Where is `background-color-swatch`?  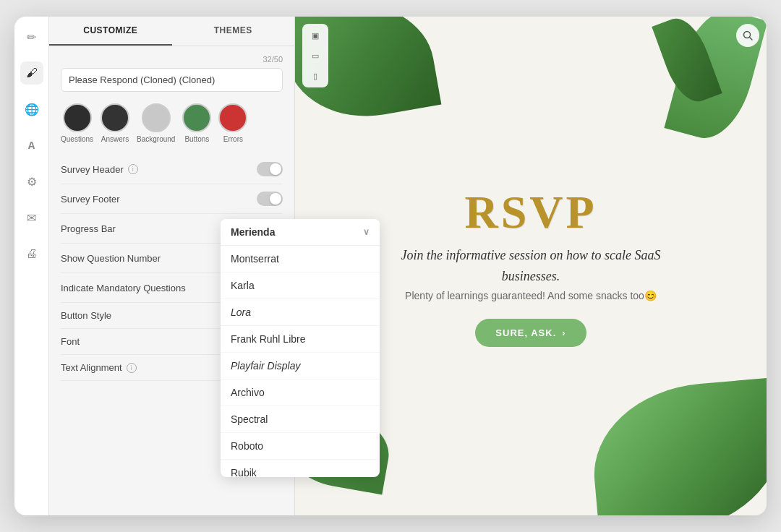
background-color-swatch is located at coordinates (156, 118).